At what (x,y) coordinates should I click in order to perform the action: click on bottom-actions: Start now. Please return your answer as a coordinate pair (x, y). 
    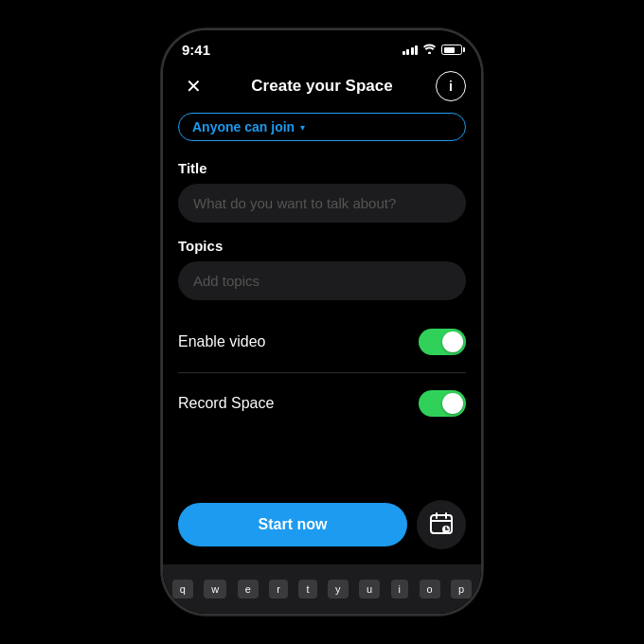
    Looking at the image, I should click on (322, 527).